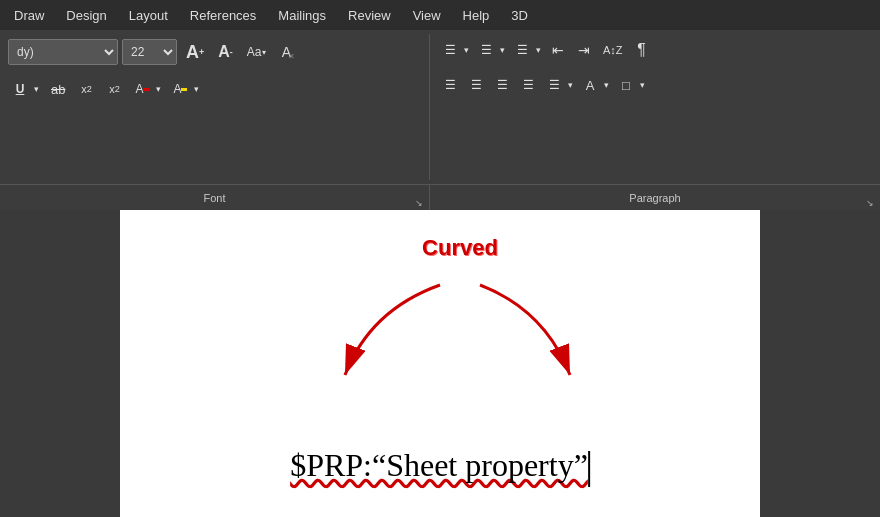  What do you see at coordinates (20, 89) in the screenshot?
I see `underline-button: U` at bounding box center [20, 89].